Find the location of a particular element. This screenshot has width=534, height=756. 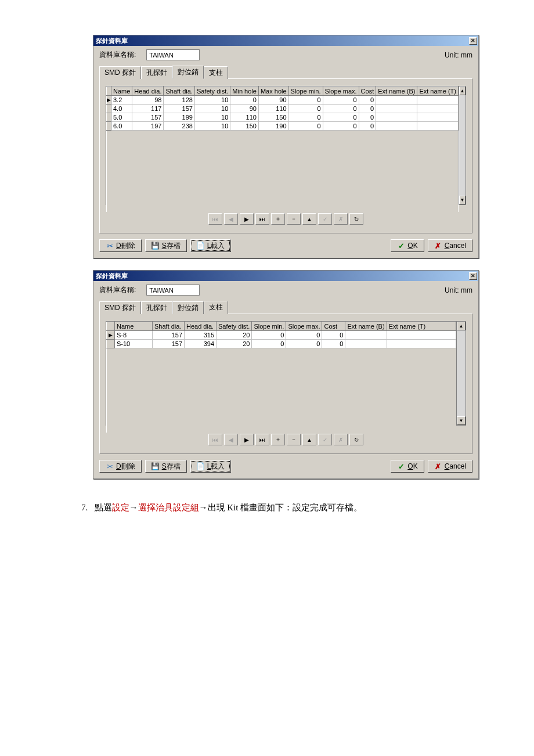

step-number: 7. is located at coordinates (85, 507).